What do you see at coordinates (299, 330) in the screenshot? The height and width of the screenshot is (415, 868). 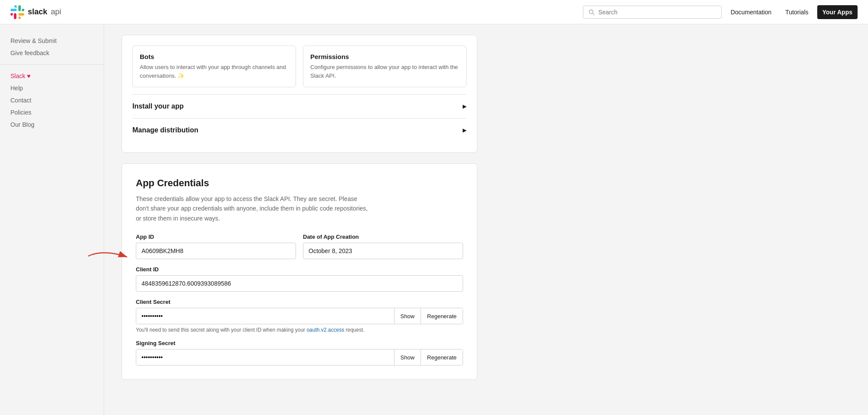 I see `client-secret-helper: You'll need to send this secret along wi…` at bounding box center [299, 330].